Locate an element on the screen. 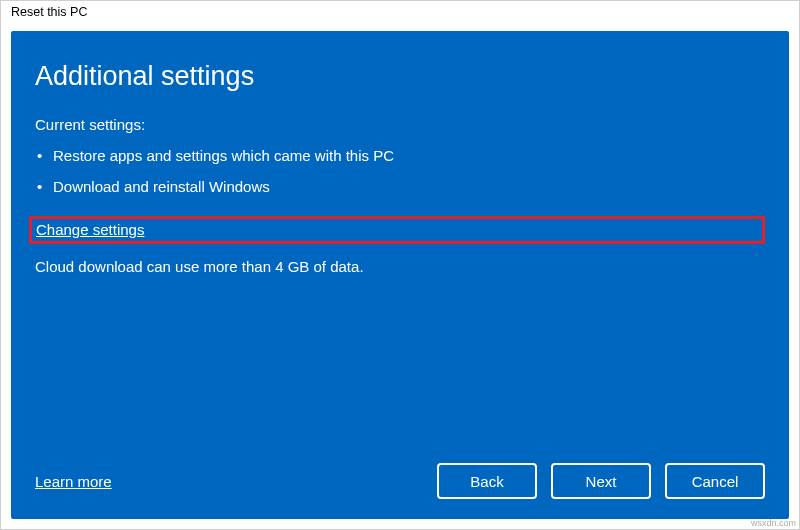 The height and width of the screenshot is (530, 800). list-item: Restore apps and settings which came wit… is located at coordinates (400, 156).